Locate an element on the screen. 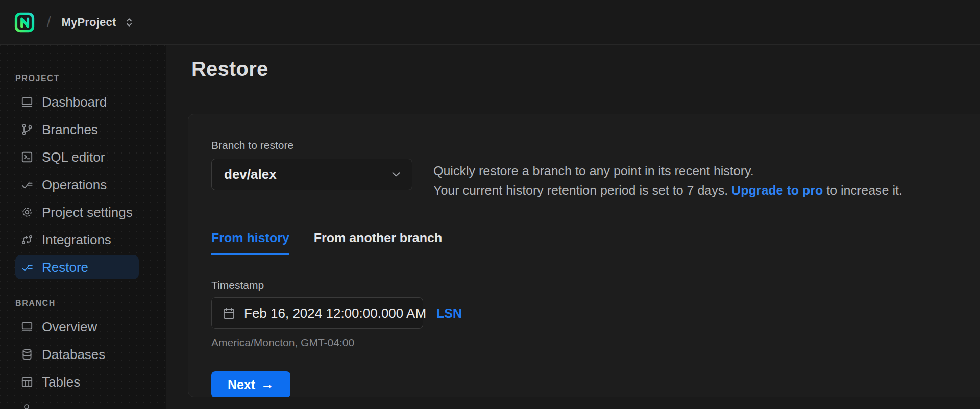  sidebar-item-label: Overview is located at coordinates (69, 327).